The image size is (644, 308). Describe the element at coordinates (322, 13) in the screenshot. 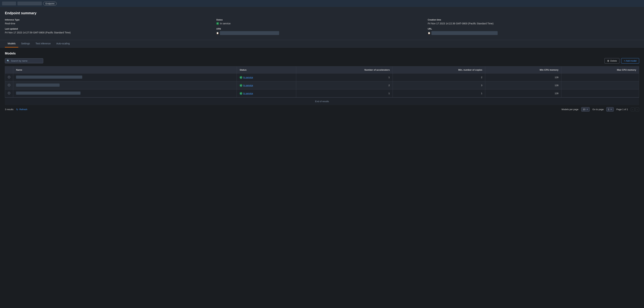

I see `endpoint-summary-title: Endpoint summary` at that location.